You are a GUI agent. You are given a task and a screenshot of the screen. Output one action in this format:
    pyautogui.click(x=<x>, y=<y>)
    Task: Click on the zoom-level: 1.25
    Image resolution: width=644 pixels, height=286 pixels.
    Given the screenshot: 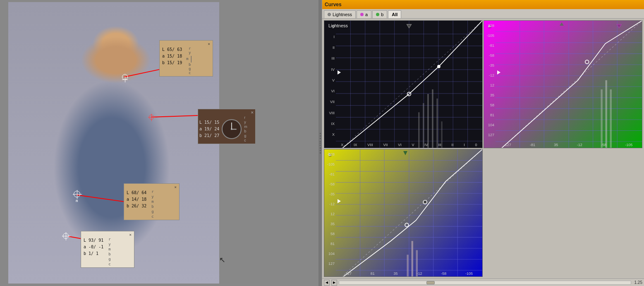 What is the action you would take?
    pyautogui.click(x=639, y=282)
    